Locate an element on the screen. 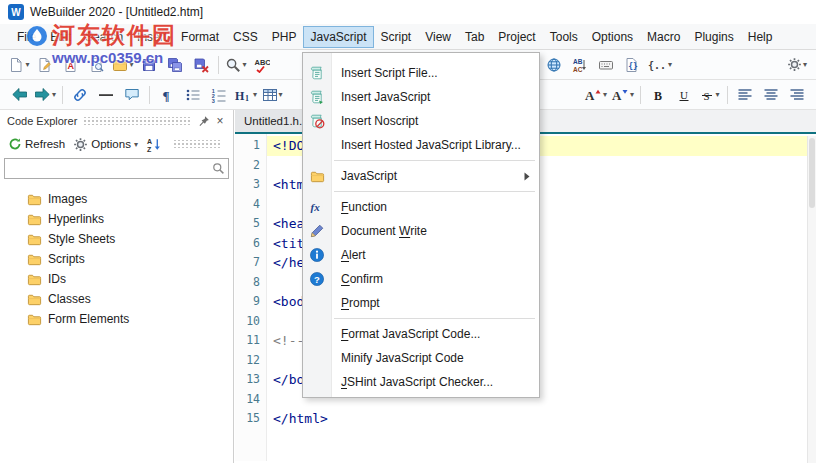  menu-separator is located at coordinates (434, 160).